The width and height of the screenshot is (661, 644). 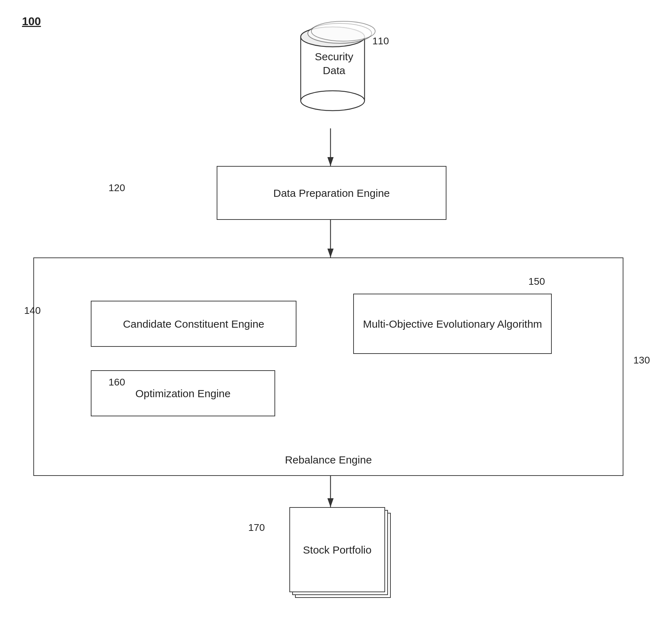 I want to click on ref-170: 170, so click(x=257, y=528).